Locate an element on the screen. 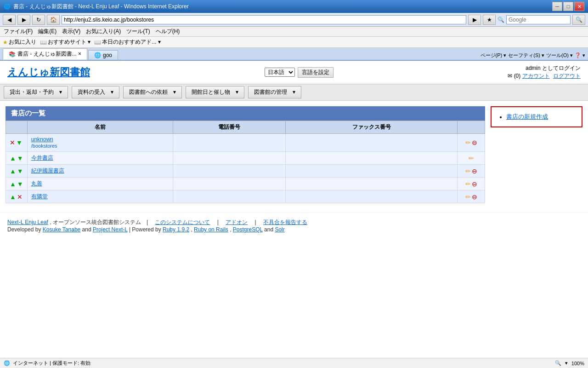  arrow-up-4: ▲ is located at coordinates (13, 184).